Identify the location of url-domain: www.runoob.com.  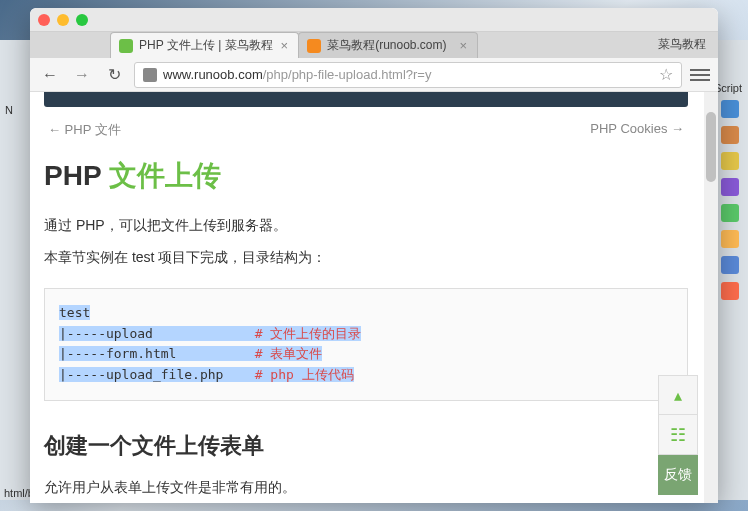
(213, 74).